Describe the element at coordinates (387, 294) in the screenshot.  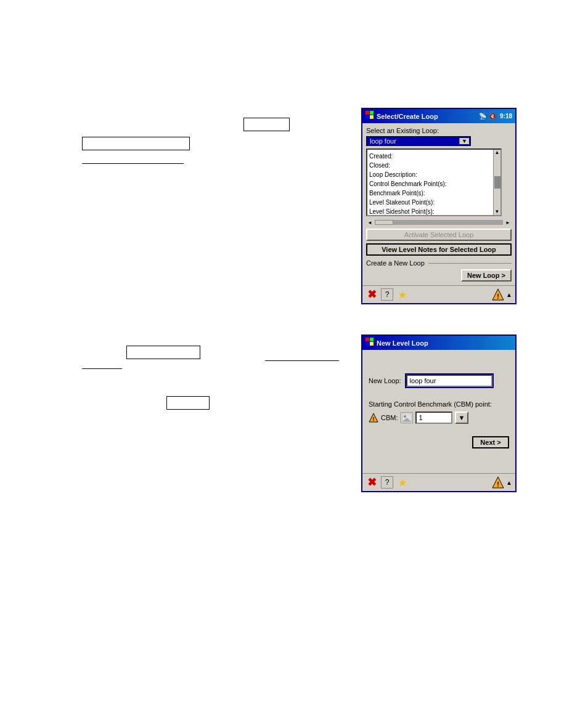
I see `dialog1-help-icon: ?` at that location.